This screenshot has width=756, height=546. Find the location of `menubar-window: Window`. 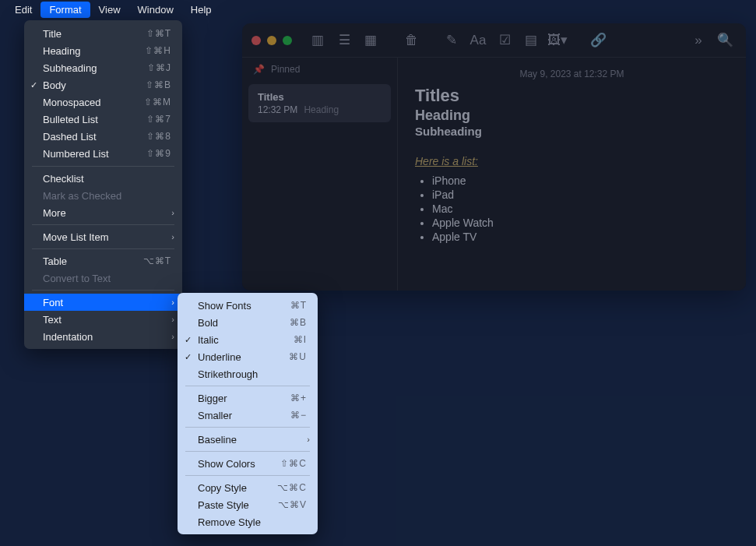

menubar-window: Window is located at coordinates (156, 9).